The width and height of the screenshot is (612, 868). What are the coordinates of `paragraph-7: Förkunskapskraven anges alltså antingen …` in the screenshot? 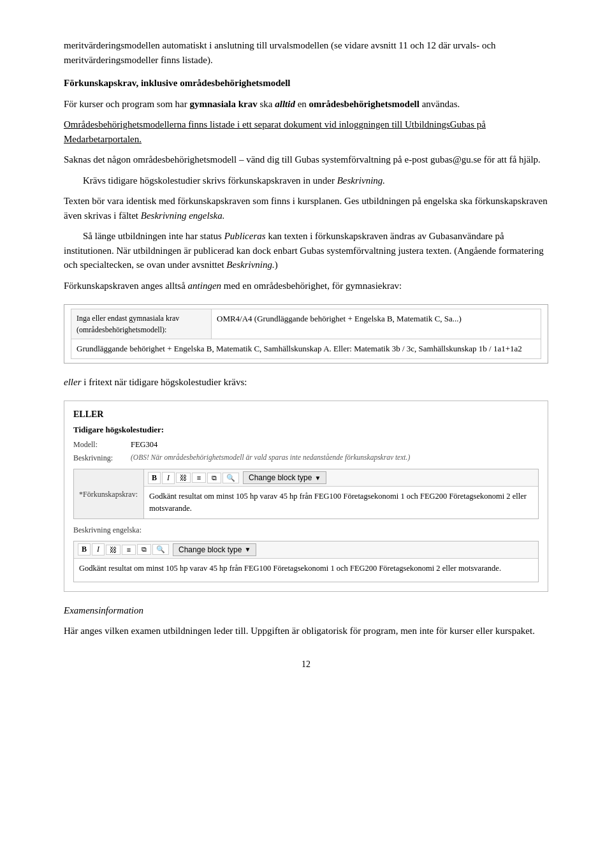 It's located at (306, 286).